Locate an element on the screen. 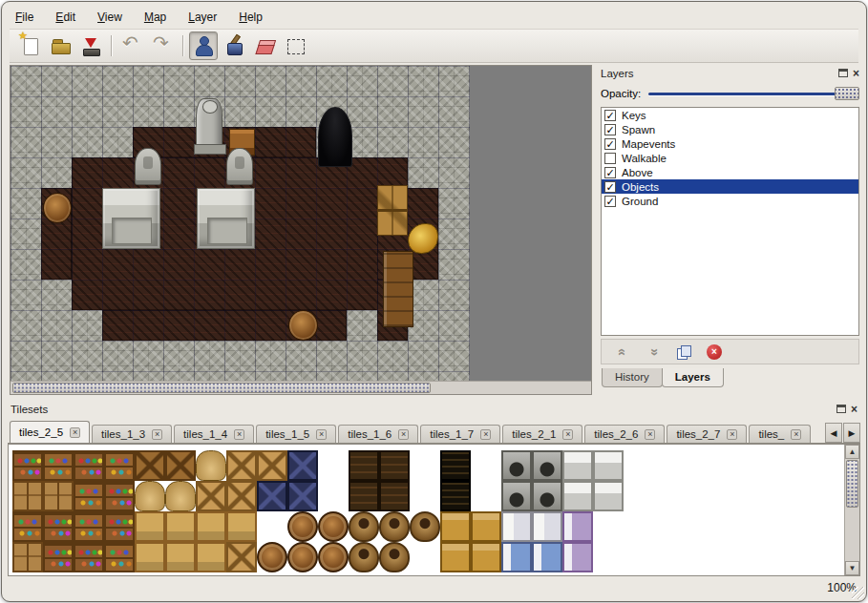 Image resolution: width=868 pixels, height=603 pixels. layer-row-keys: ✓Keys is located at coordinates (730, 114).